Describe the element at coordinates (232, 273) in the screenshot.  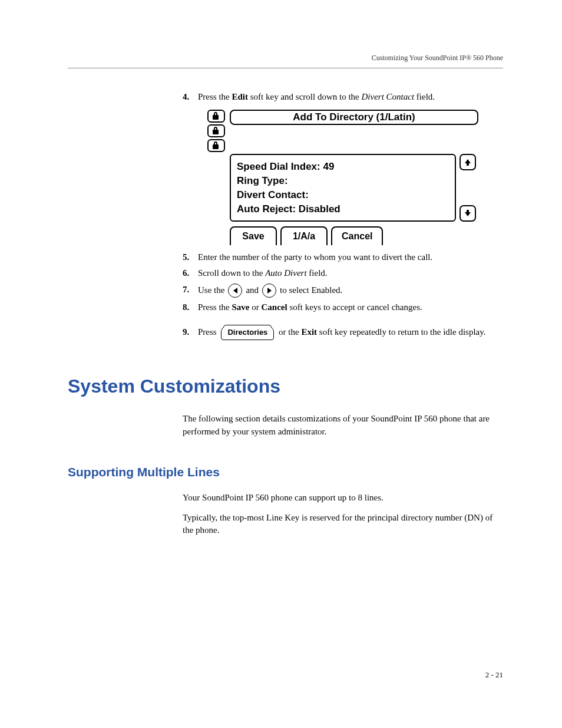
I see `text: Scroll down to the` at that location.